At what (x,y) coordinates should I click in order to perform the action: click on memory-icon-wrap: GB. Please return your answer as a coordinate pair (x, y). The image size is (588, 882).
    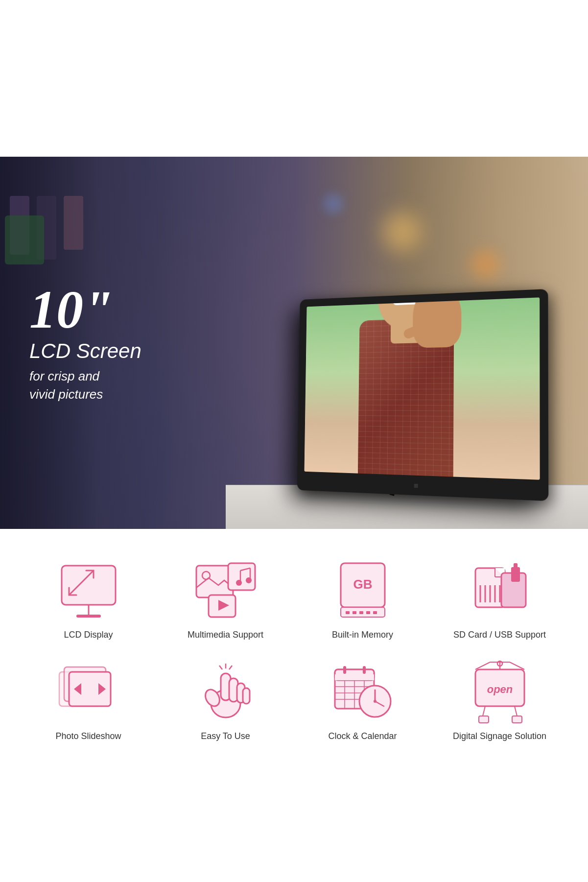
    Looking at the image, I should click on (363, 590).